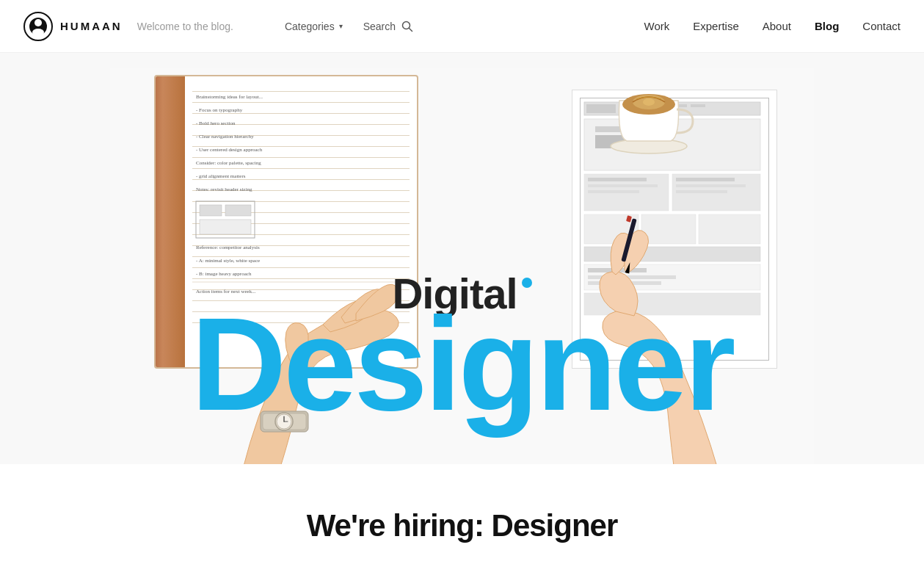 Image resolution: width=924 pixels, height=564 pixels. I want to click on coffee-cup-image, so click(652, 113).